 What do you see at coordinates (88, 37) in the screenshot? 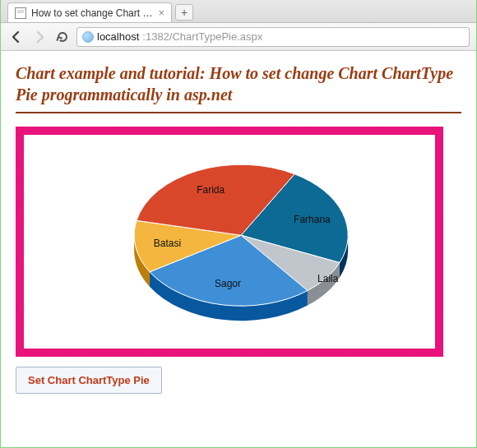
I see `globe-icon` at bounding box center [88, 37].